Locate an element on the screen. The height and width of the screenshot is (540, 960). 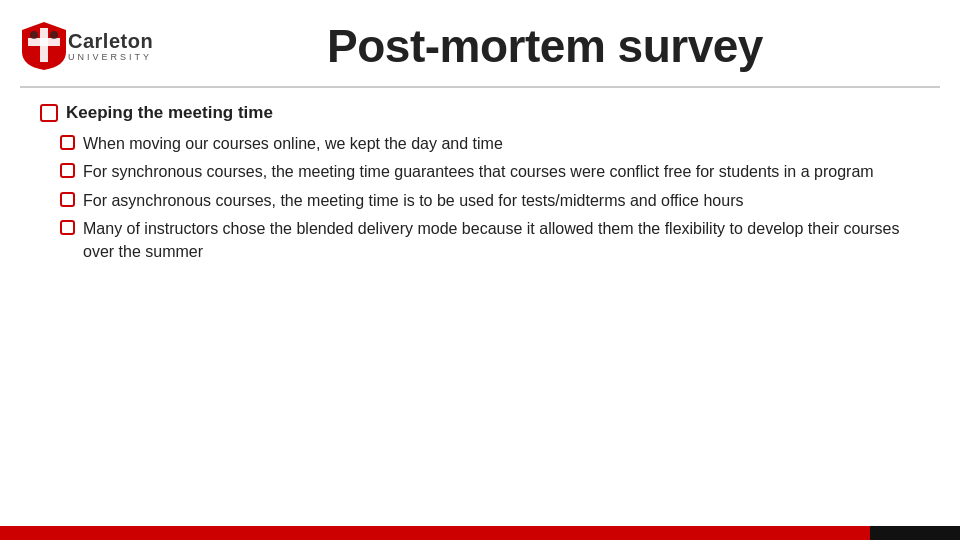
sub-bullet-text-2: For synchronous courses, the meeting tim… is located at coordinates (478, 172).